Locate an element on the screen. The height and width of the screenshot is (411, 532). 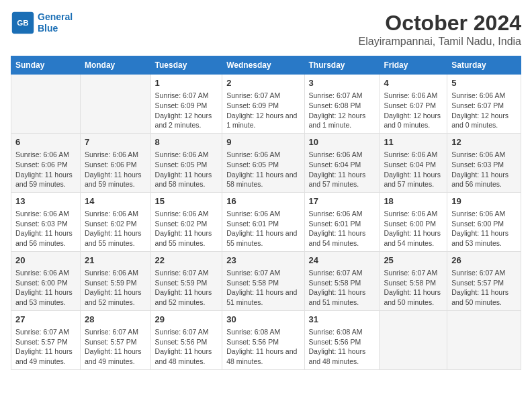
day-number: 31 is located at coordinates (343, 320).